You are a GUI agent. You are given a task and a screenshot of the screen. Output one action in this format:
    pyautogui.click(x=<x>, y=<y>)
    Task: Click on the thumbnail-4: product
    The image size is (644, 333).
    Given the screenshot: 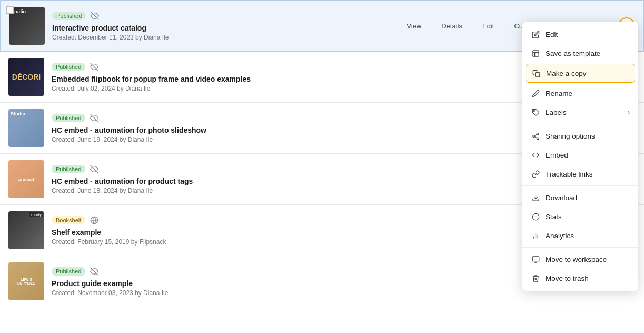 What is the action you would take?
    pyautogui.click(x=26, y=179)
    